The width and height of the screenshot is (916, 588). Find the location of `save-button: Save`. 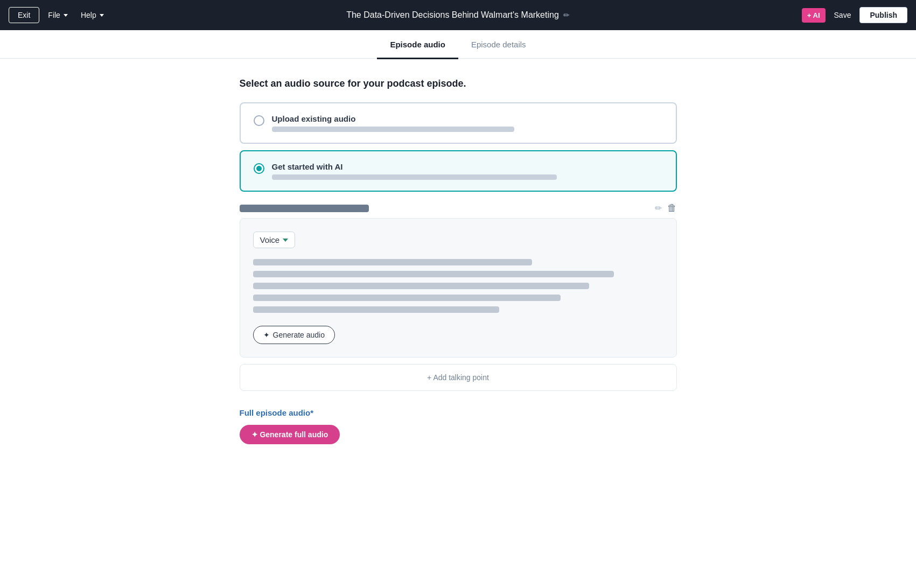

save-button: Save is located at coordinates (843, 15).